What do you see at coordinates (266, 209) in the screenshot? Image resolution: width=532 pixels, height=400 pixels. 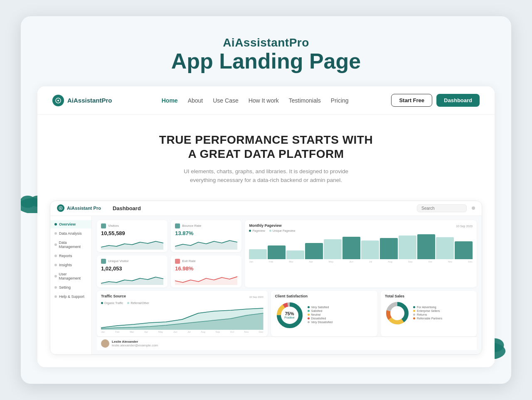 I see `dashboard-topbar: AiAssistant Pro Dashboard` at bounding box center [266, 209].